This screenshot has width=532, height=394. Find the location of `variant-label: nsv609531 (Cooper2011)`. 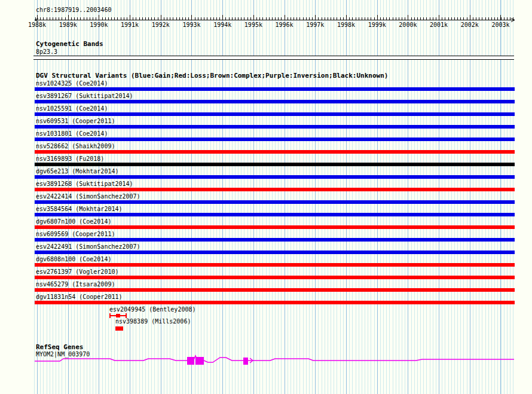

variant-label: nsv609531 (Cooper2011) is located at coordinates (275, 121).